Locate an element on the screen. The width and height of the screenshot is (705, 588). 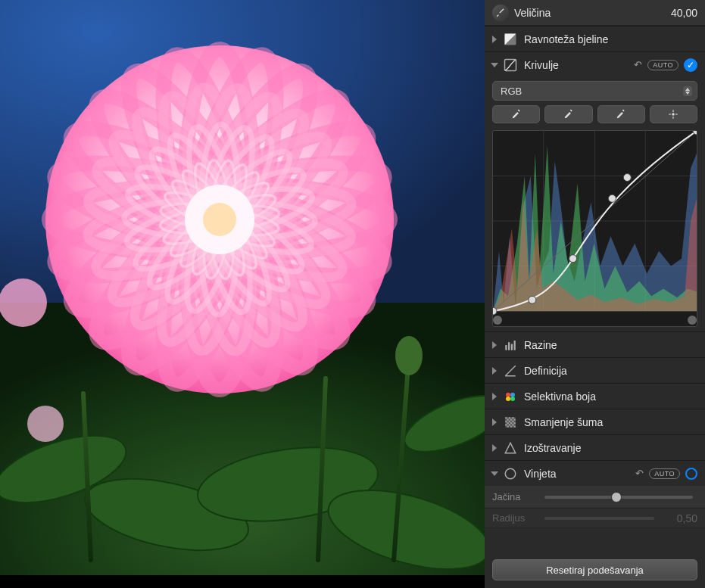
brush-icon is located at coordinates (501, 13).